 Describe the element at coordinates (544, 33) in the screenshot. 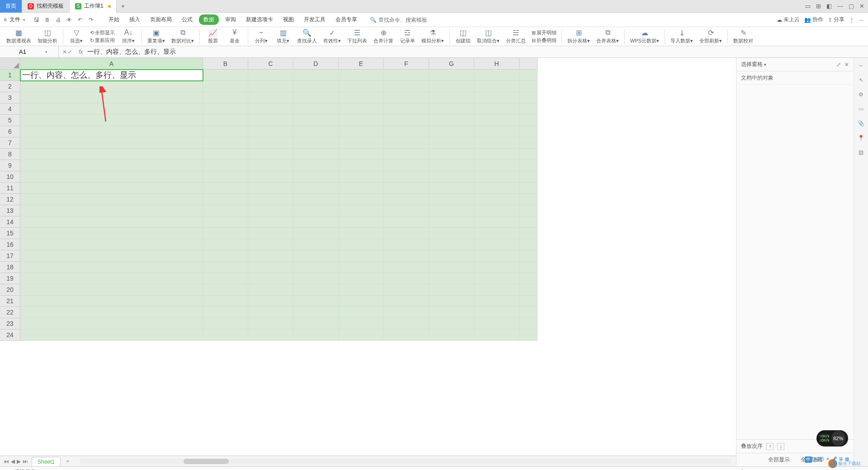

I see `btn-expand: ⊞展开明细` at that location.